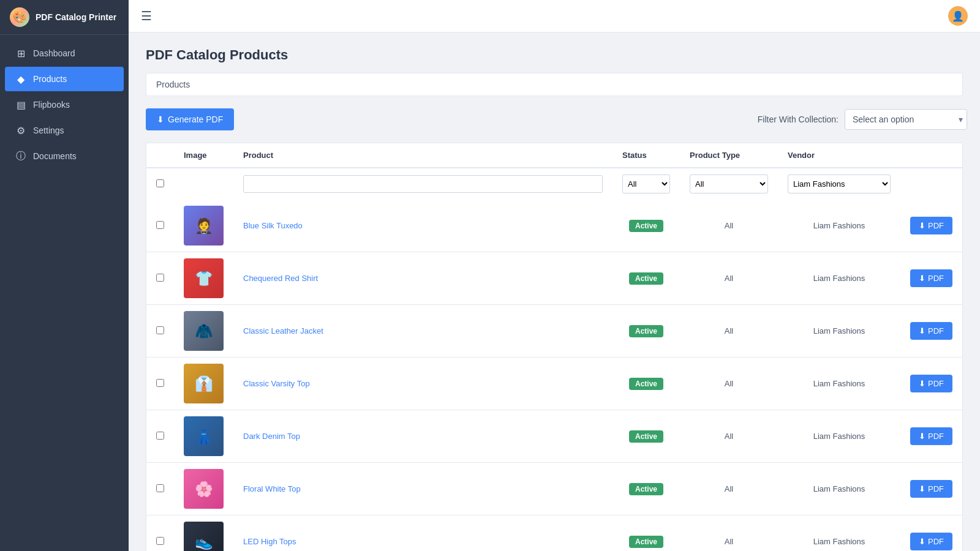 The width and height of the screenshot is (980, 551). I want to click on col-image: Image, so click(203, 156).